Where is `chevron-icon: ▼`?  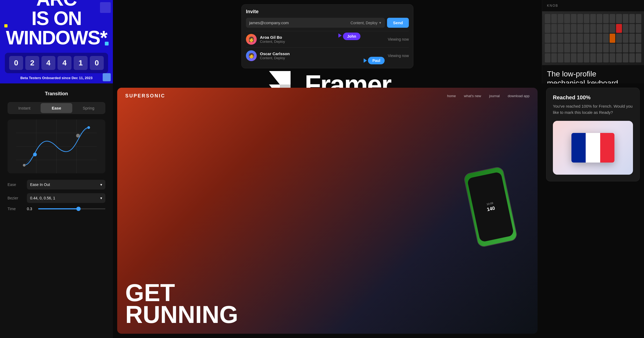 chevron-icon: ▼ is located at coordinates (380, 23).